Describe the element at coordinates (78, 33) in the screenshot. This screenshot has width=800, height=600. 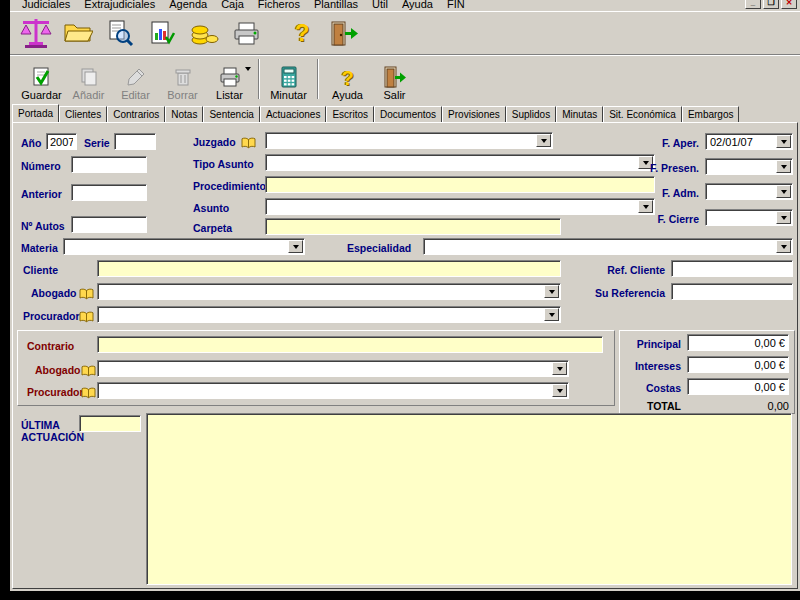
I see `open-folder-icon` at that location.